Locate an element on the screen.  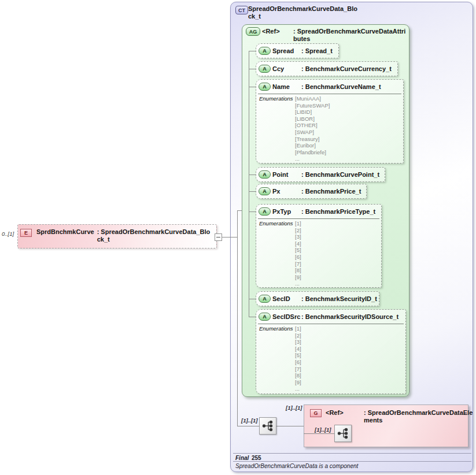
attribute-name: Point is located at coordinates (287, 175).